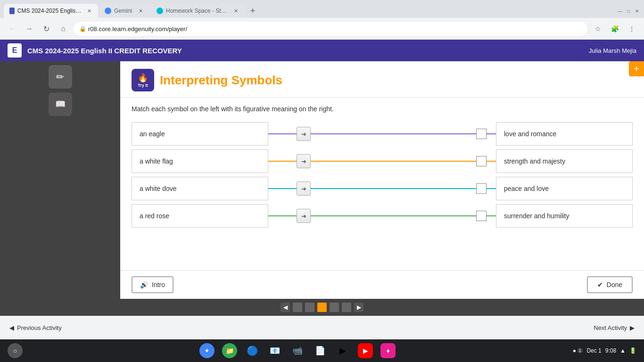  Describe the element at coordinates (610, 328) in the screenshot. I see `next-activity-label: Next Activity` at that location.